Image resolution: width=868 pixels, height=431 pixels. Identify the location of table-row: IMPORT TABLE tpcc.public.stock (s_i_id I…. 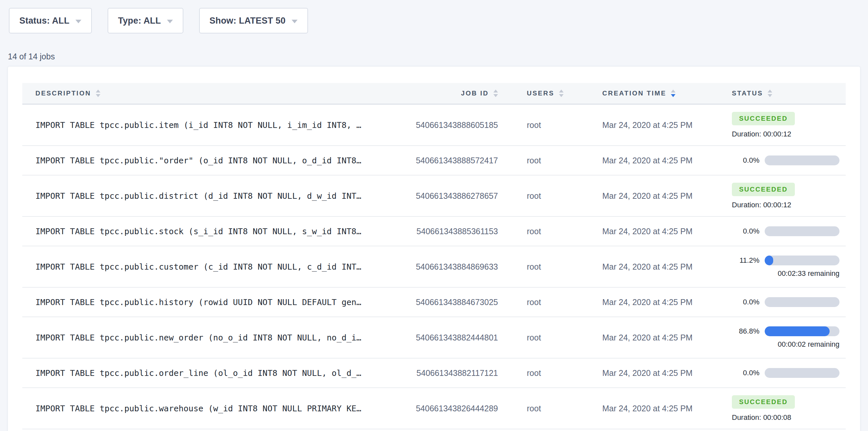
(434, 232).